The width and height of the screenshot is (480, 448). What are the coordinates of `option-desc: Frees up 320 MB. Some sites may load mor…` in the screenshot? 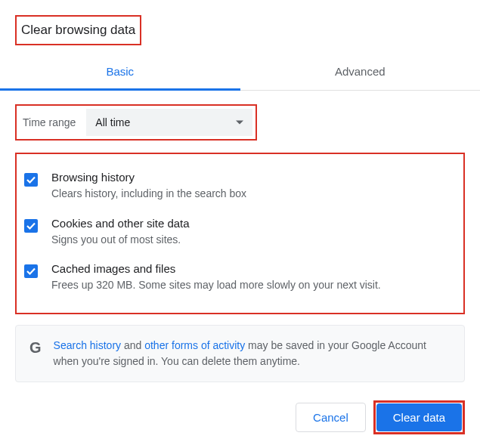 It's located at (252, 286).